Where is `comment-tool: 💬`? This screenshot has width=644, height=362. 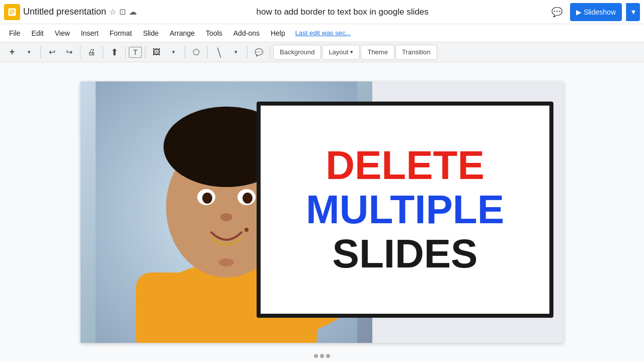 comment-tool: 💬 is located at coordinates (259, 52).